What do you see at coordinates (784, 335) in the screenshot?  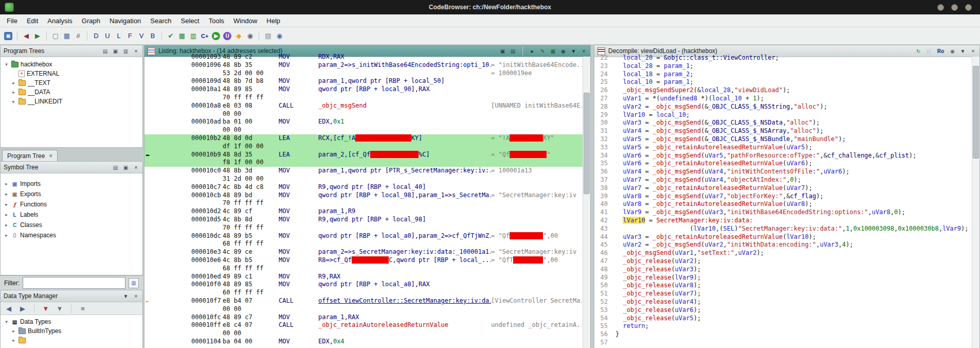 I see `decompiler-line: 56}` at bounding box center [784, 335].